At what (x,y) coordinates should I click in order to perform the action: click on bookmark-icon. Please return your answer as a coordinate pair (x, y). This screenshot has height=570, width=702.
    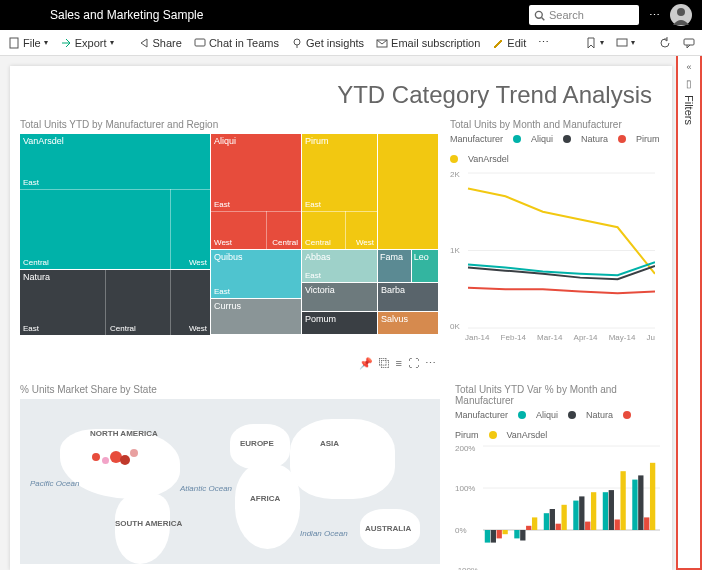
    Looking at the image, I should click on (591, 43).